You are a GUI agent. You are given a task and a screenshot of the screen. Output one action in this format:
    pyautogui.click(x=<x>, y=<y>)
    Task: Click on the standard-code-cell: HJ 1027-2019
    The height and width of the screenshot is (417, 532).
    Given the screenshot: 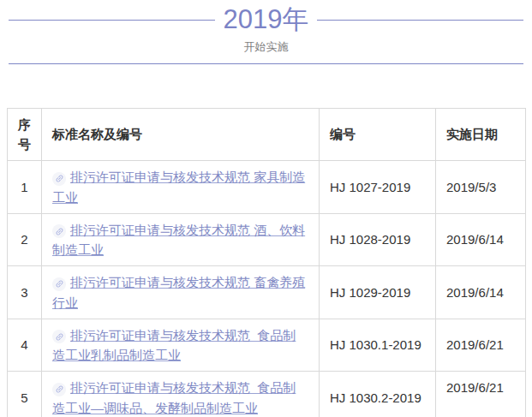 What is the action you would take?
    pyautogui.click(x=378, y=188)
    